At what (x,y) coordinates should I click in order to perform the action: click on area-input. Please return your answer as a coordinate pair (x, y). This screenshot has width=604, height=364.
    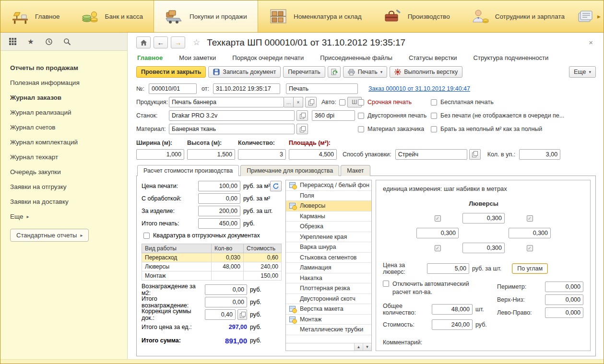
    Looking at the image, I should click on (313, 154).